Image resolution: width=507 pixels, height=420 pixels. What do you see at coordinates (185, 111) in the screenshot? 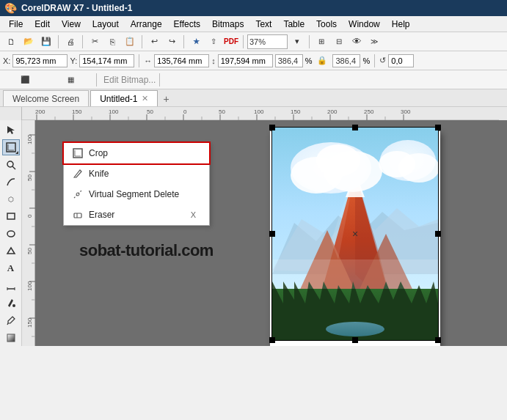
I see `svg-text: 0` at bounding box center [185, 111].